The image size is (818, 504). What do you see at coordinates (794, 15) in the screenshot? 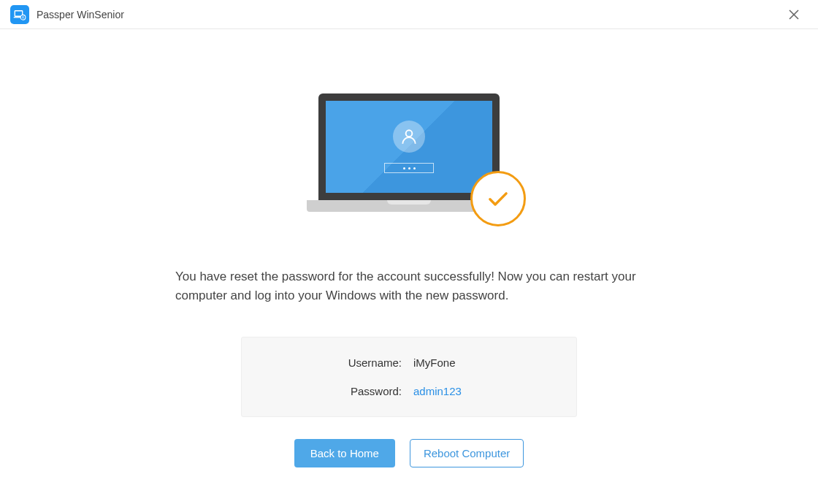
I see `close-button` at bounding box center [794, 15].